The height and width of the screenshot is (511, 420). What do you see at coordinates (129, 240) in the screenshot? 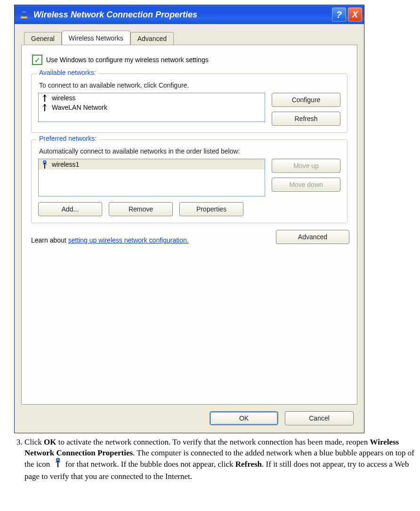
I see `learn-link: setting up wireless network configuratio…` at bounding box center [129, 240].